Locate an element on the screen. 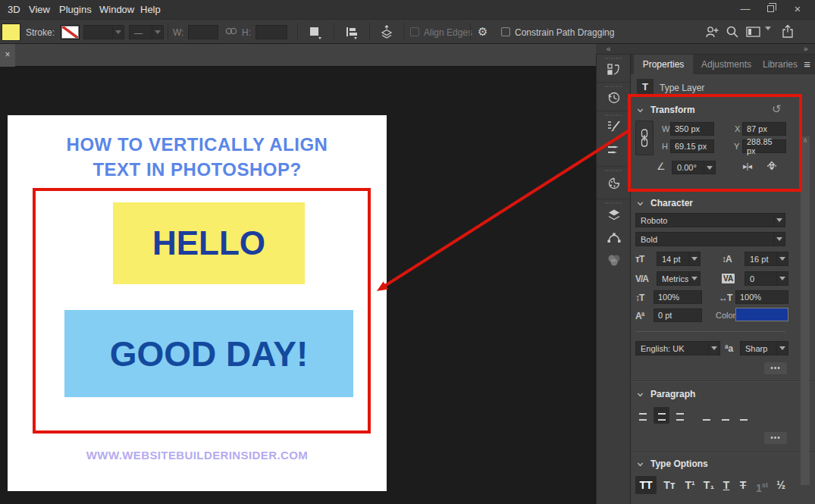  layer-type-label: Type Layer is located at coordinates (682, 88).